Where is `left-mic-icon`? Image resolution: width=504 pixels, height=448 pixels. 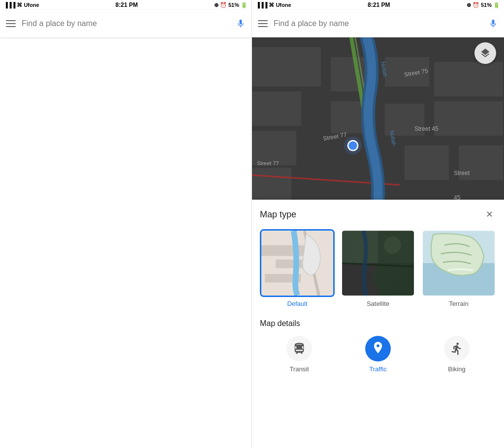
left-mic-icon is located at coordinates (241, 24).